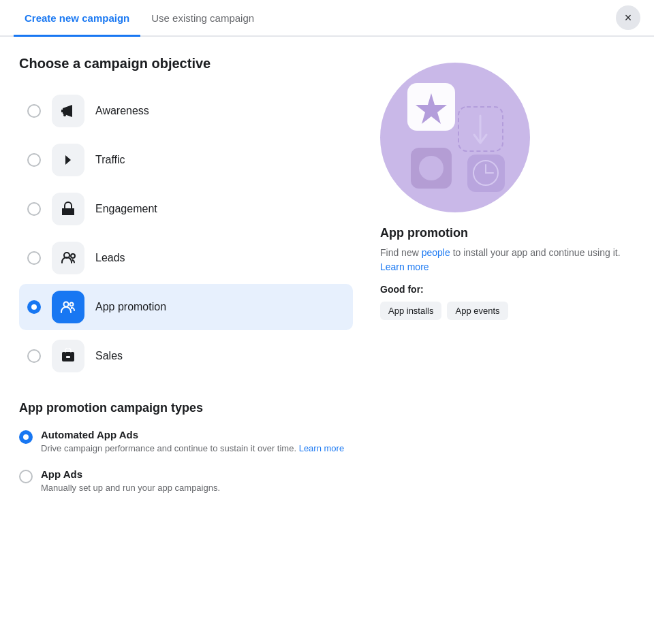 This screenshot has width=654, height=644. Describe the element at coordinates (628, 18) in the screenshot. I see `close-button: ×` at that location.